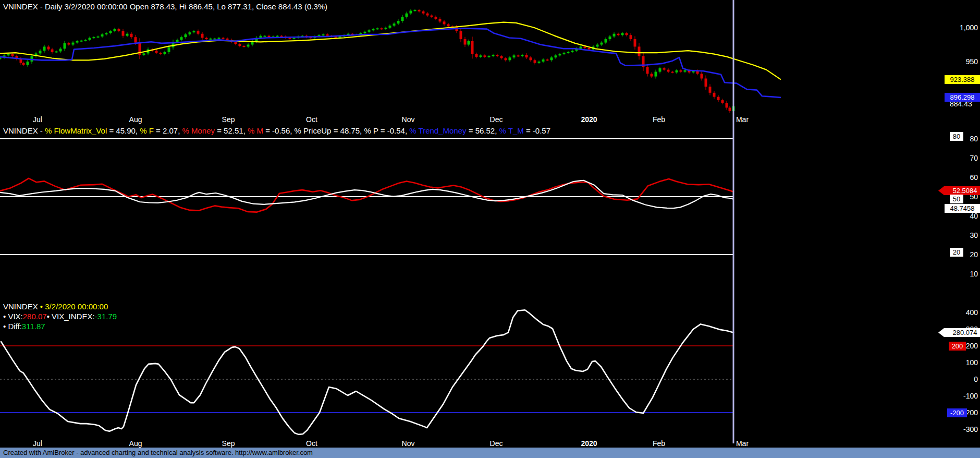 The width and height of the screenshot is (980, 458). Describe the element at coordinates (742, 119) in the screenshot. I see `x-axis-label-mar-row0: Mar` at that location.